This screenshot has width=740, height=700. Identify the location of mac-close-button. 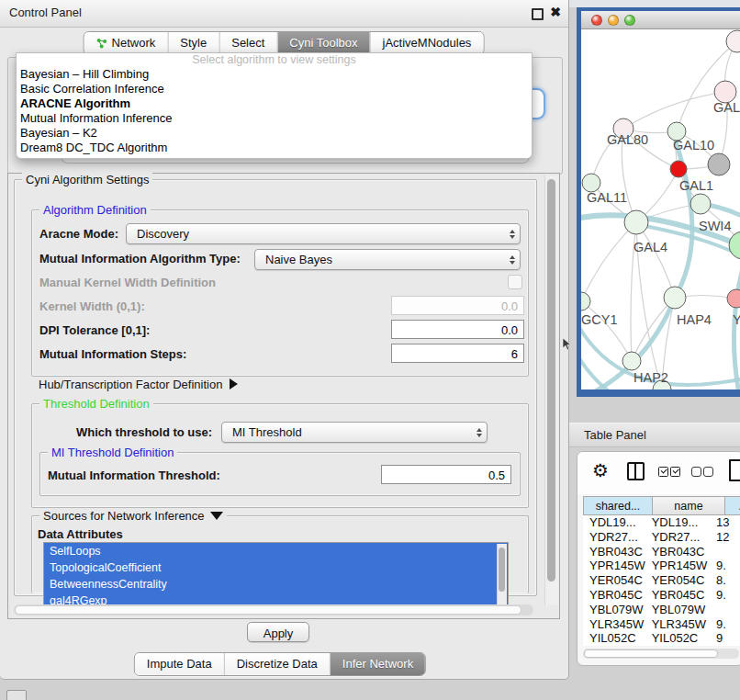
(597, 20).